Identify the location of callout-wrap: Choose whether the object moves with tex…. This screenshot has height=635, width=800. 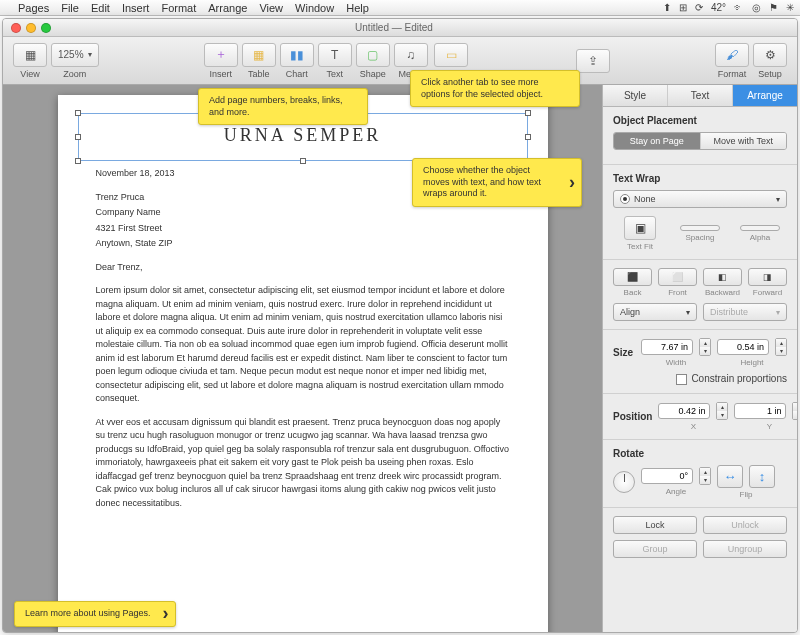
(497, 182).